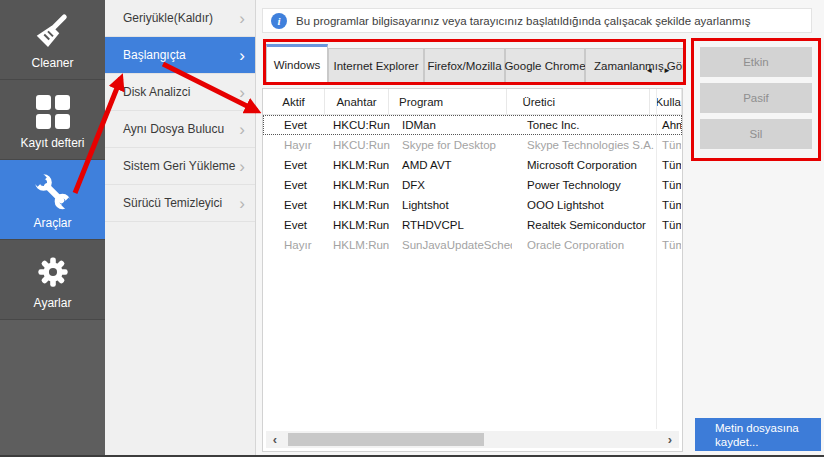 Image resolution: width=824 pixels, height=462 pixels. I want to click on sidebar-item-registry: Kayıt defteri, so click(52, 120).